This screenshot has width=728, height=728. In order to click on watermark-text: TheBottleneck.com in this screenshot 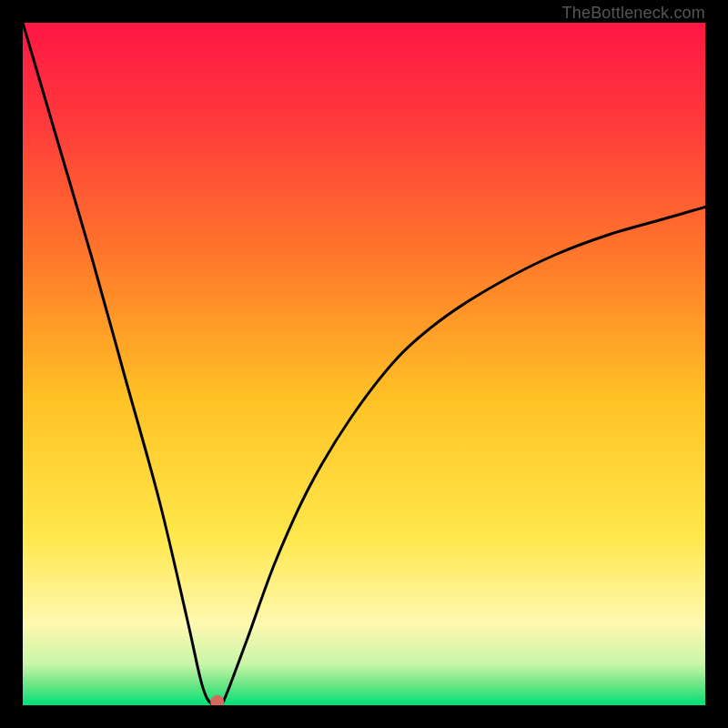, I will do `click(633, 13)`.